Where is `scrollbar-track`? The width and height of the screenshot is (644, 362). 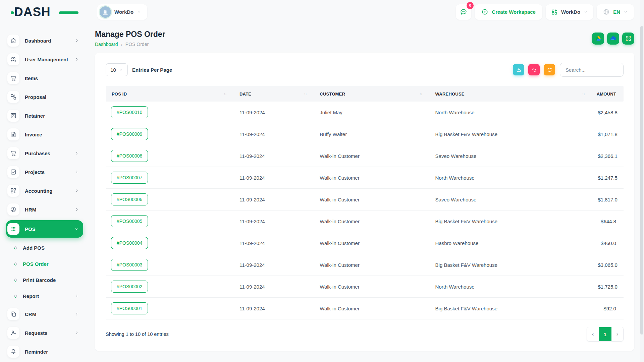
scrollbar-track is located at coordinates (642, 181).